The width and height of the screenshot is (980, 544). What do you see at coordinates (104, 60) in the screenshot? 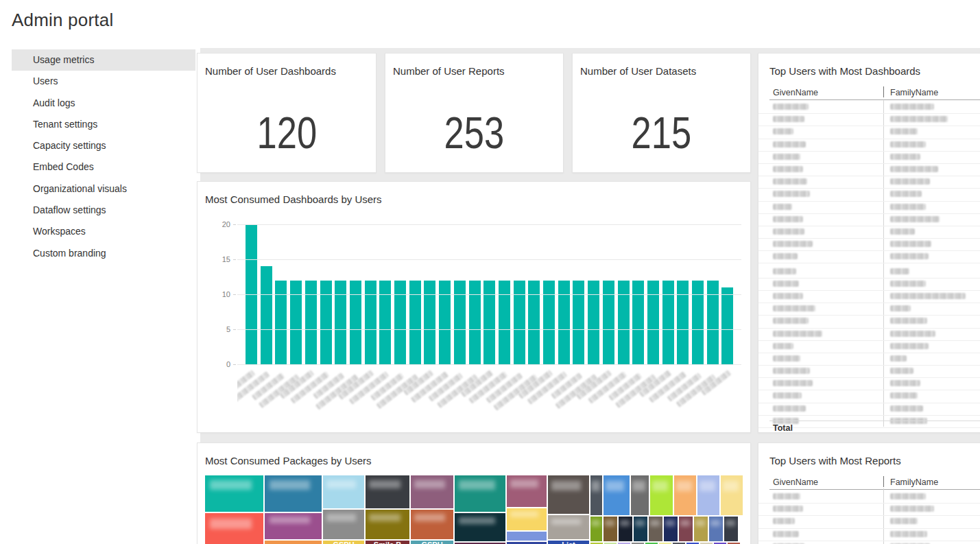
I see `sidebar-item-usage-metrics: Usage metrics` at bounding box center [104, 60].